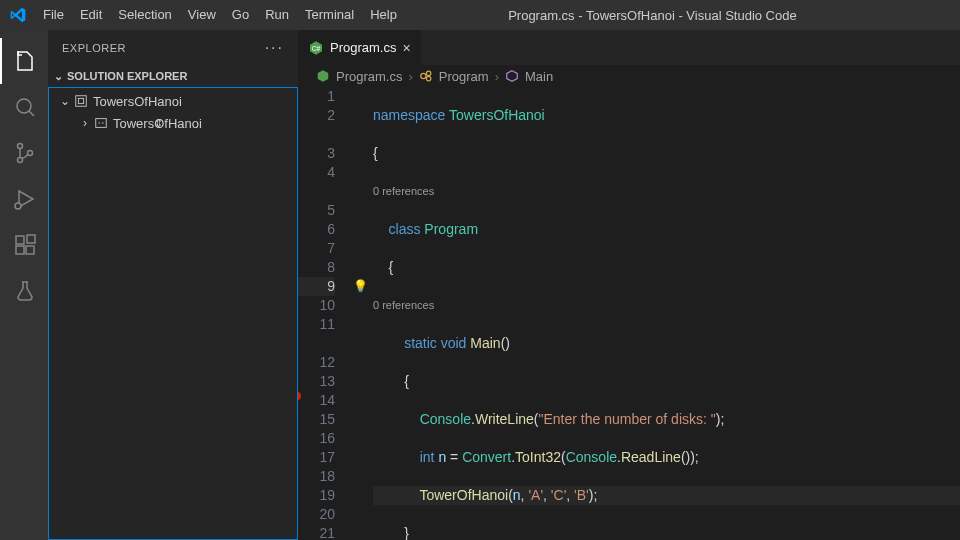 This screenshot has height=540, width=960. Describe the element at coordinates (512, 76) in the screenshot. I see `method-icon` at that location.